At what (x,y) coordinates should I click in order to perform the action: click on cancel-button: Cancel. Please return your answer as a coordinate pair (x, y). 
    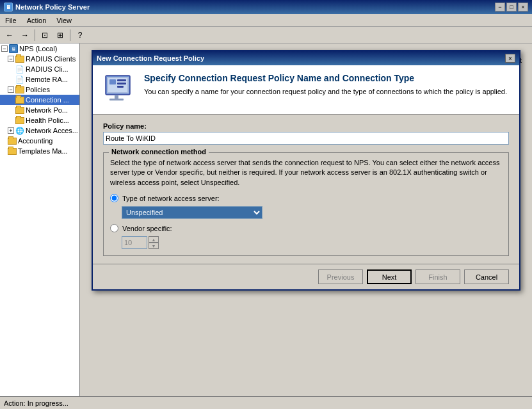
    Looking at the image, I should click on (487, 277).